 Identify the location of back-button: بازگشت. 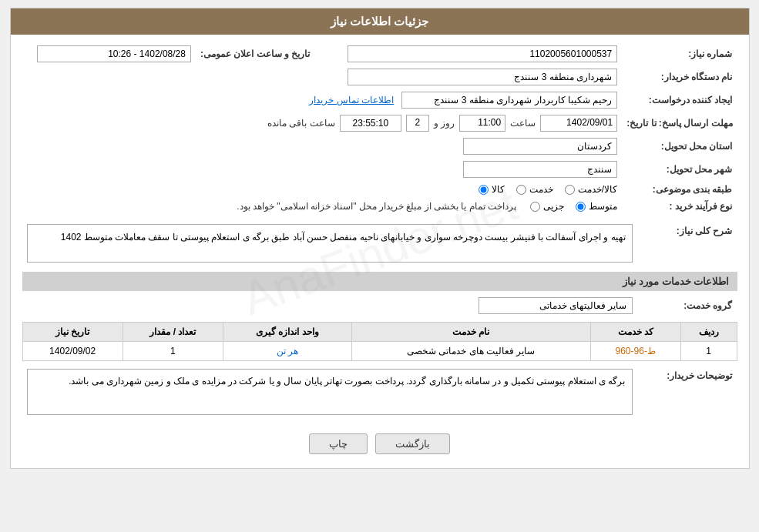
(413, 443).